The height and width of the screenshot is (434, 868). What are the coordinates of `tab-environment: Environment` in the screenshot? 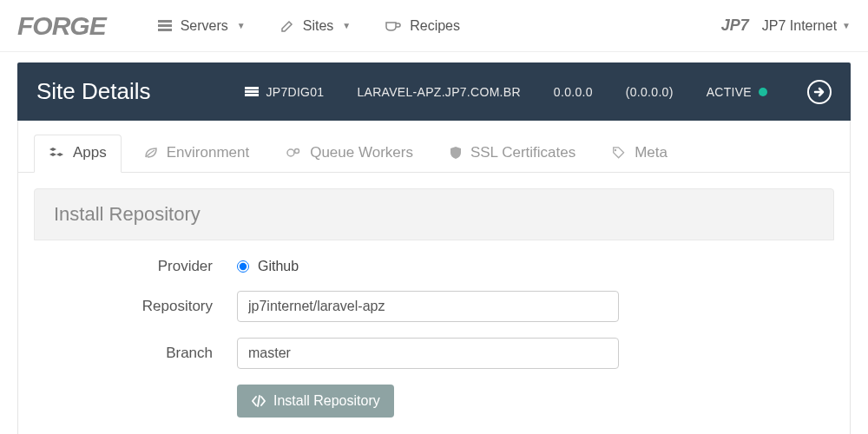 It's located at (196, 153).